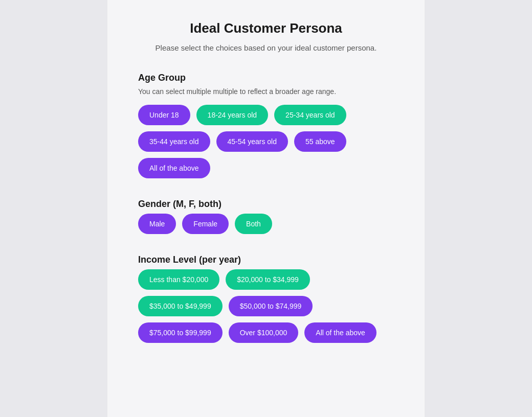 This screenshot has height=417, width=532. I want to click on options-group-age-group: Under 1818-24 years old25-34 years old35…, so click(266, 142).